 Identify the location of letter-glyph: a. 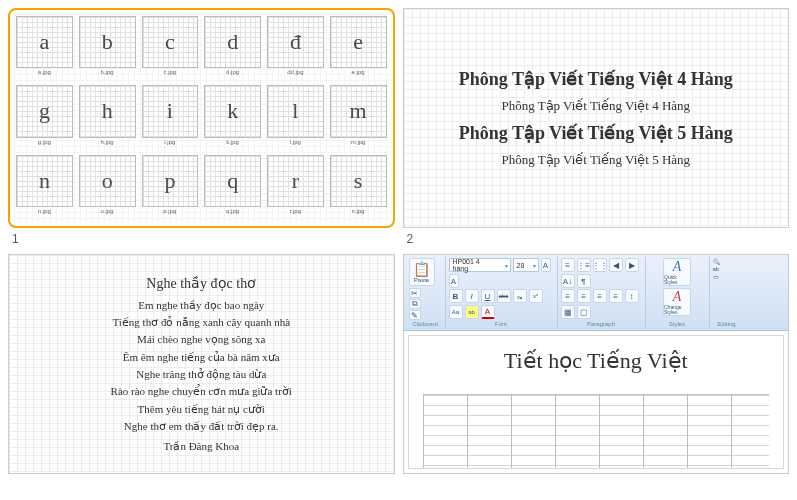
(44, 42).